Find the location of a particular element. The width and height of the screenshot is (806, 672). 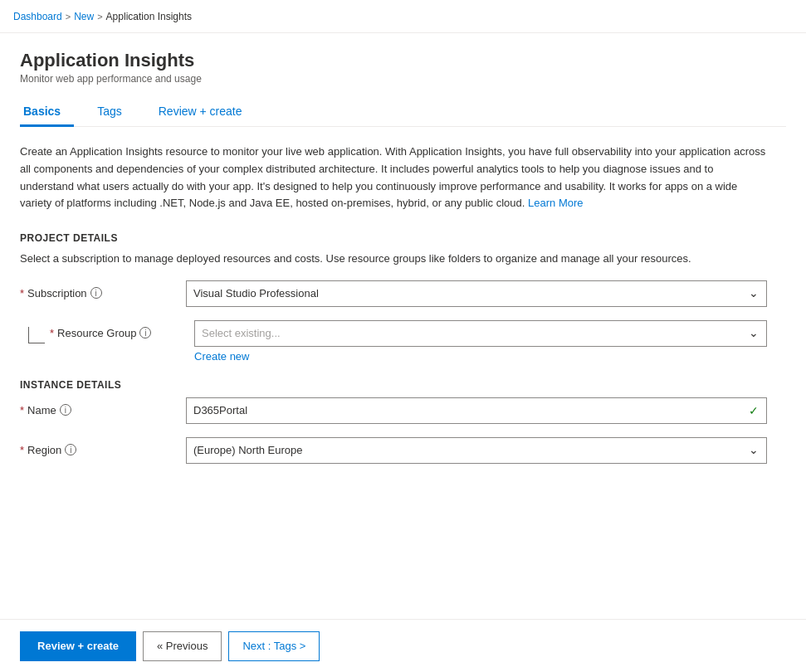

tab-review-create: Review + create is located at coordinates (206, 113).